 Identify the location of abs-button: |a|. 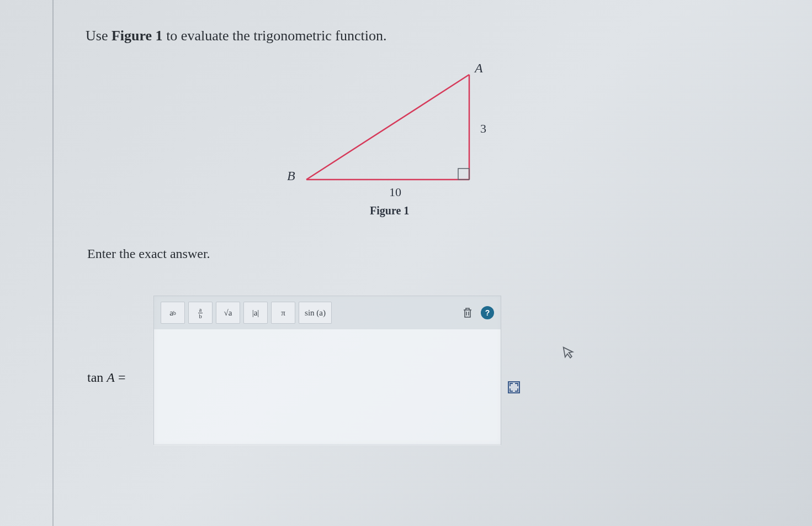
(256, 313).